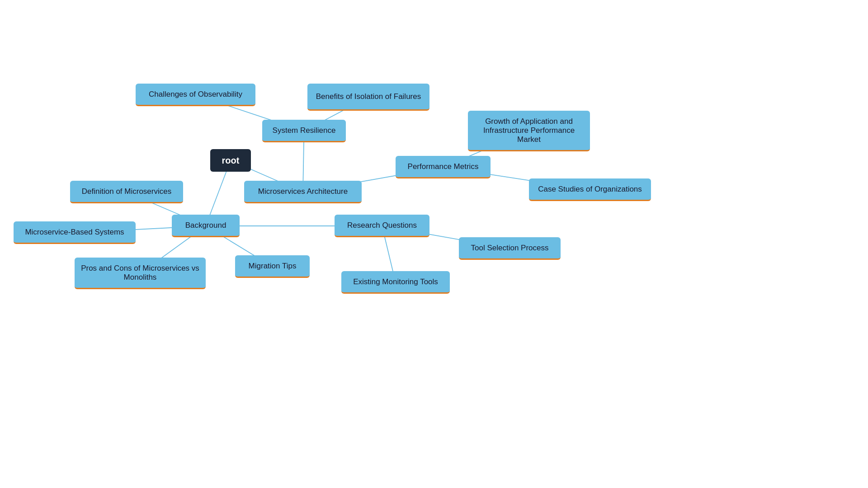  Describe the element at coordinates (368, 97) in the screenshot. I see `node-benefits: Benefits of Isolation of Failures` at that location.